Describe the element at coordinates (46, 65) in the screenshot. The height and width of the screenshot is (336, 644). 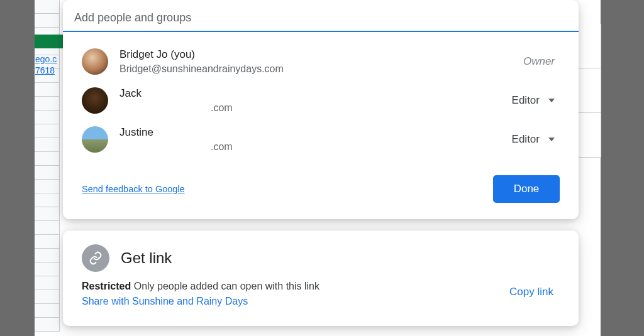
I see `sheet-cell-link: ego.c 7618` at that location.